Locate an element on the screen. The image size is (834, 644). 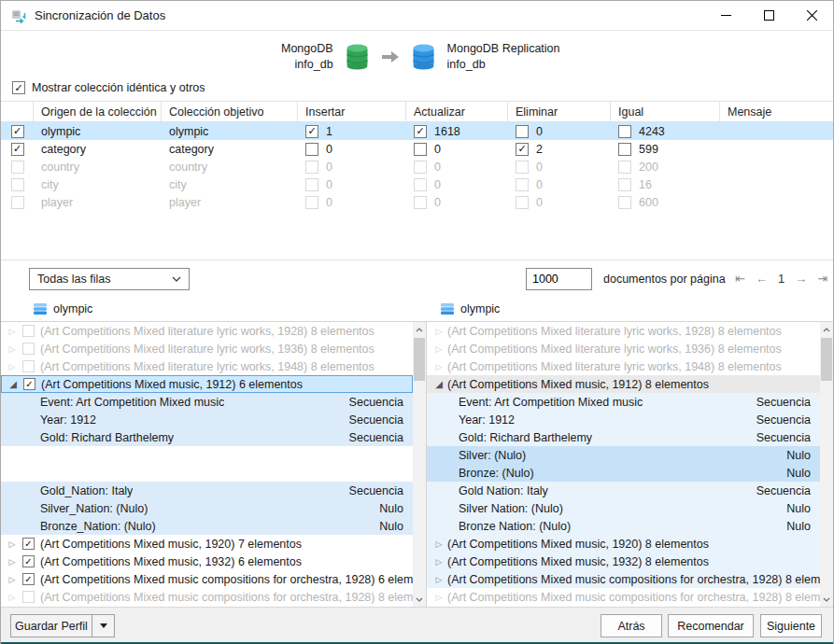
last-page-button: ⇥ is located at coordinates (822, 278).